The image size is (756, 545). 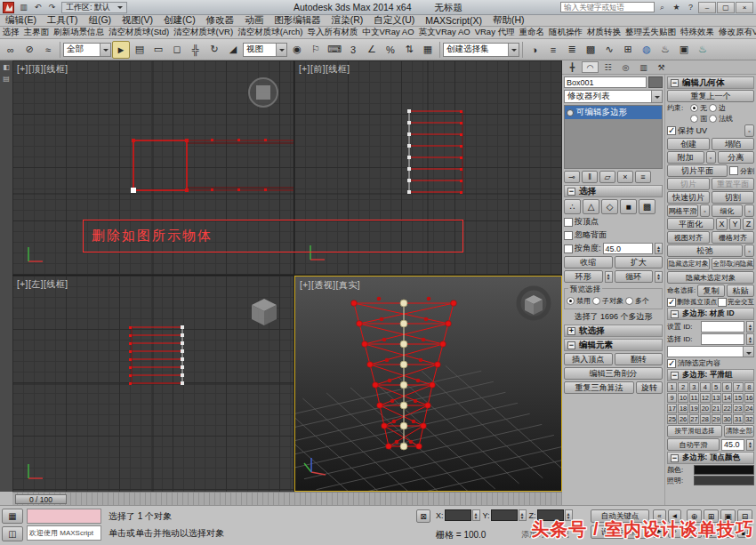 What do you see at coordinates (87, 50) in the screenshot?
I see `selection-filter-select: 全部` at bounding box center [87, 50].